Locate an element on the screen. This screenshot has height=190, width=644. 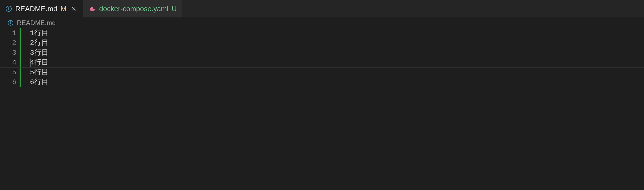
breadcrumb: README.md is located at coordinates (322, 23).